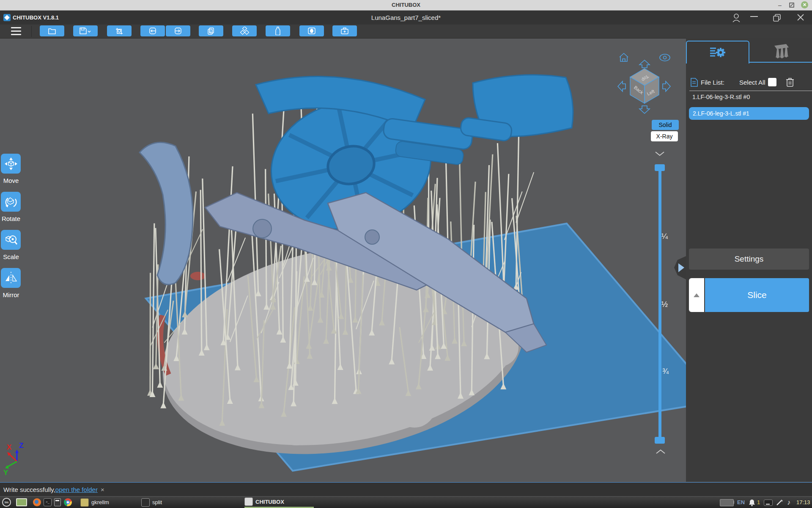  What do you see at coordinates (660, 168) in the screenshot?
I see `preview-slider-top-handle` at bounding box center [660, 168].